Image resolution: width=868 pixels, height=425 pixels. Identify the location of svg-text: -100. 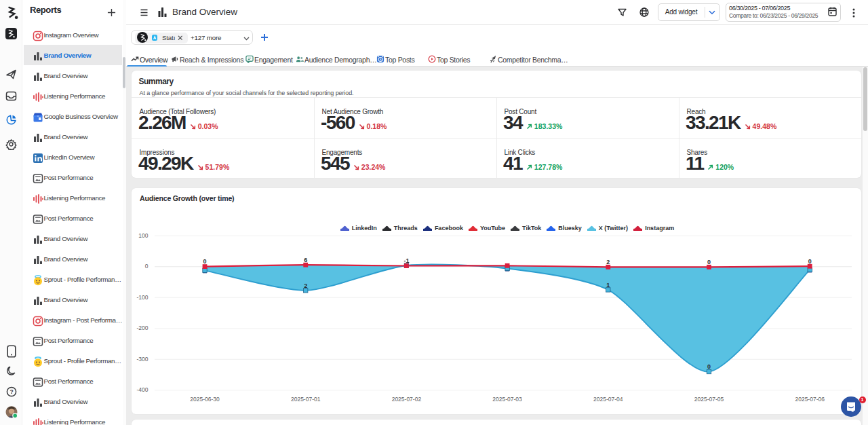
(142, 297).